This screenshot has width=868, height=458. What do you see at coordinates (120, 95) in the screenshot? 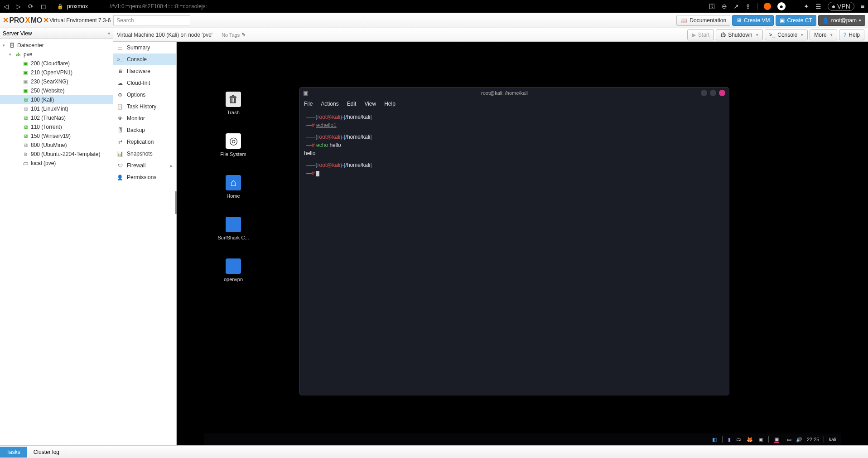
I see `nav-icon: ⚙` at bounding box center [120, 95].